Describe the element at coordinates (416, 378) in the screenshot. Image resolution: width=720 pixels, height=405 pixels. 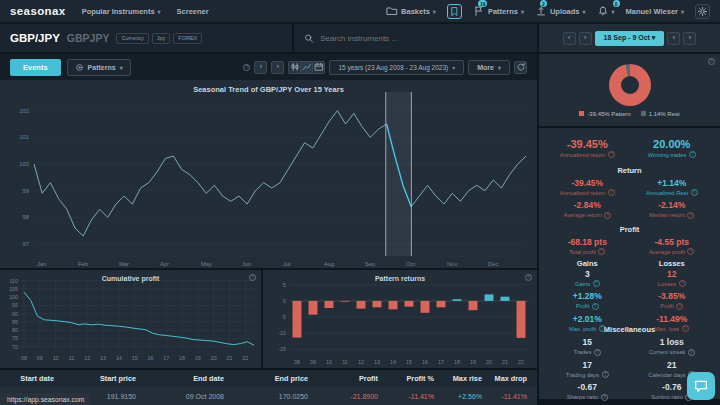
I see `table-header-cell: Profit %` at that location.